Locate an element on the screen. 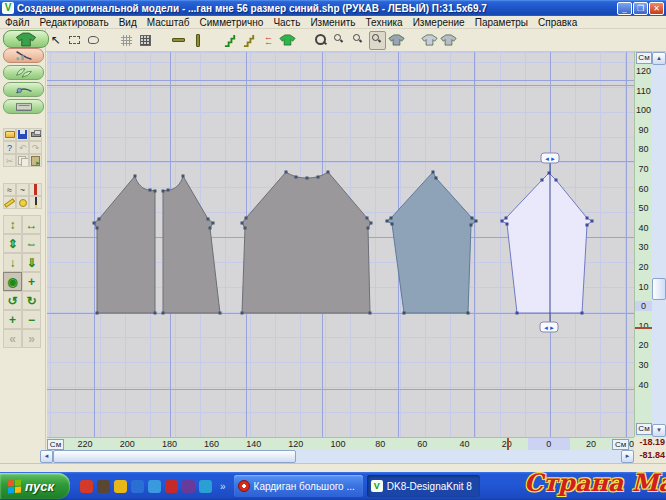  fit-piece-icon is located at coordinates (396, 40).